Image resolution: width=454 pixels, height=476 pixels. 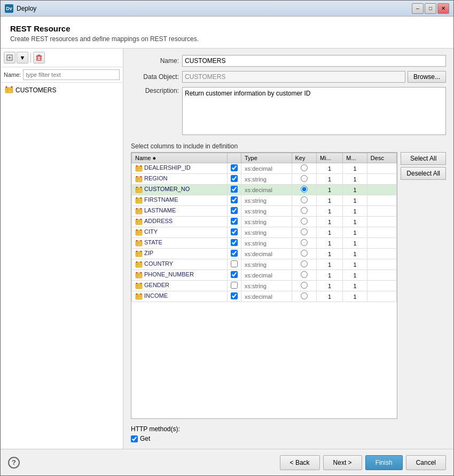 What do you see at coordinates (234, 158) in the screenshot?
I see `col-header-check` at bounding box center [234, 158].